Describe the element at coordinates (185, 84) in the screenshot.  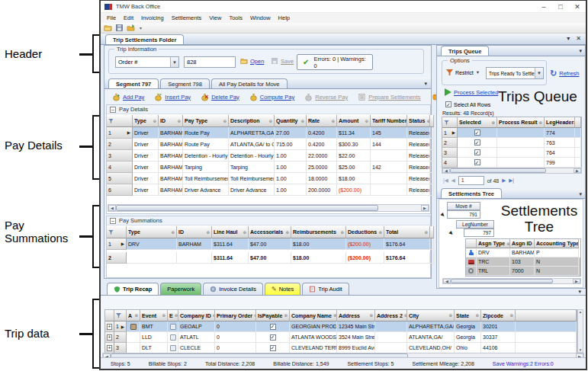
I see `tab-segment-798: Segment 798` at that location.